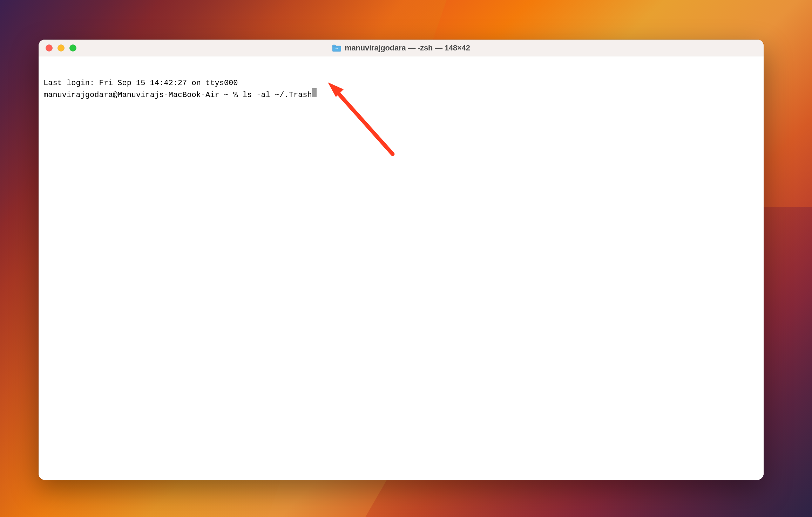 The image size is (812, 517). I want to click on close-button, so click(49, 48).